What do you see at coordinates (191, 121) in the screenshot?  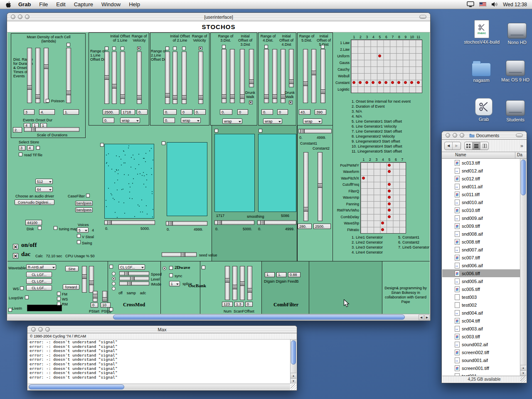 I see `line2-wrap-menu: wrap` at bounding box center [191, 121].